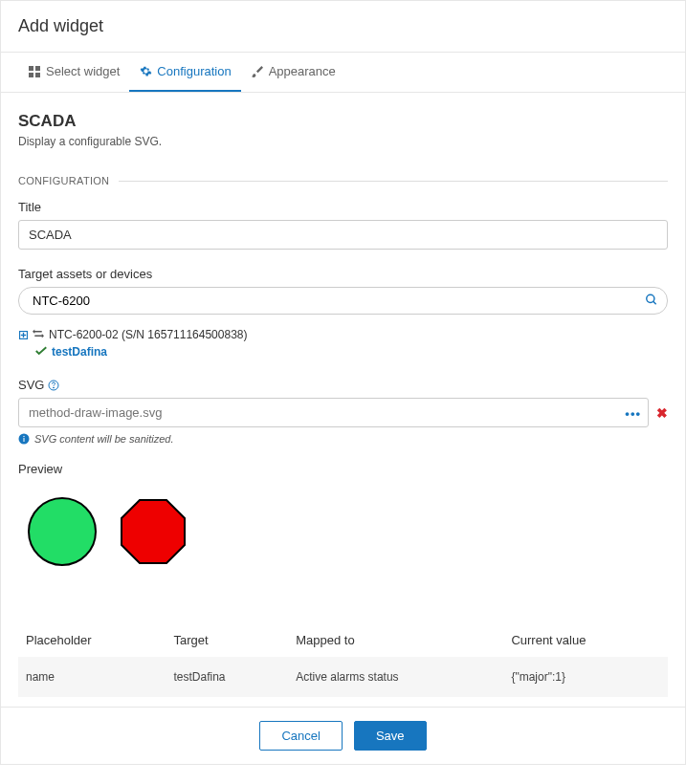 This screenshot has width=686, height=784. Describe the element at coordinates (227, 641) in the screenshot. I see `col-target: Target` at that location.